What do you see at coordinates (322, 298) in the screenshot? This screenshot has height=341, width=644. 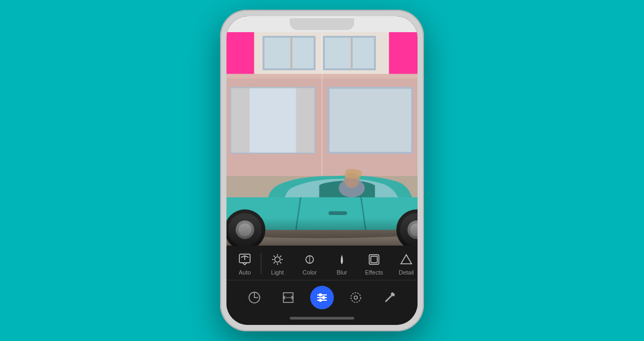 I see `sliders-icon` at bounding box center [322, 298].